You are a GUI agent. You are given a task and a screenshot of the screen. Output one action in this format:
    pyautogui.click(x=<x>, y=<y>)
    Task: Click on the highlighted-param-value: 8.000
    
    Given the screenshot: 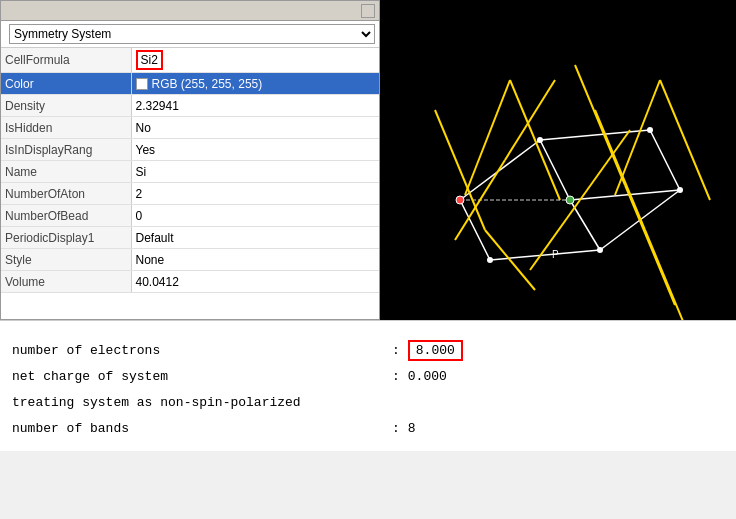 What is the action you would take?
    pyautogui.click(x=436, y=350)
    